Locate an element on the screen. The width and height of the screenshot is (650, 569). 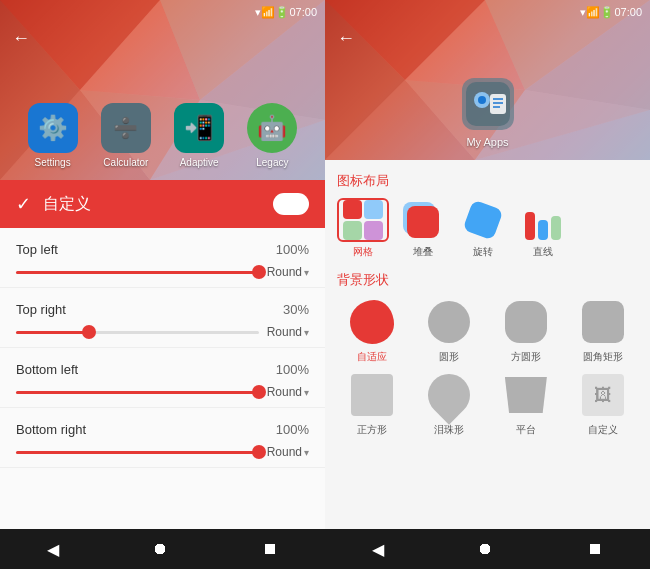
shape-square: 正方形 is located at coordinates (372, 404).